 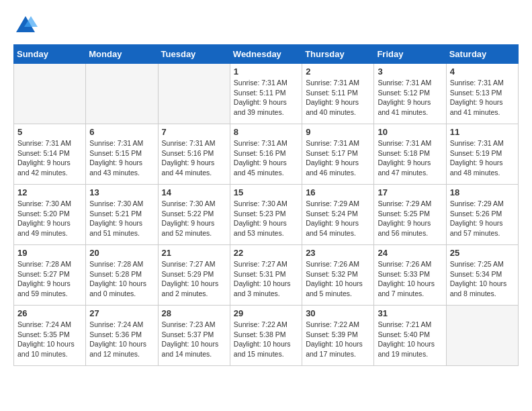 What do you see at coordinates (482, 71) in the screenshot?
I see `day-number: 4` at bounding box center [482, 71].